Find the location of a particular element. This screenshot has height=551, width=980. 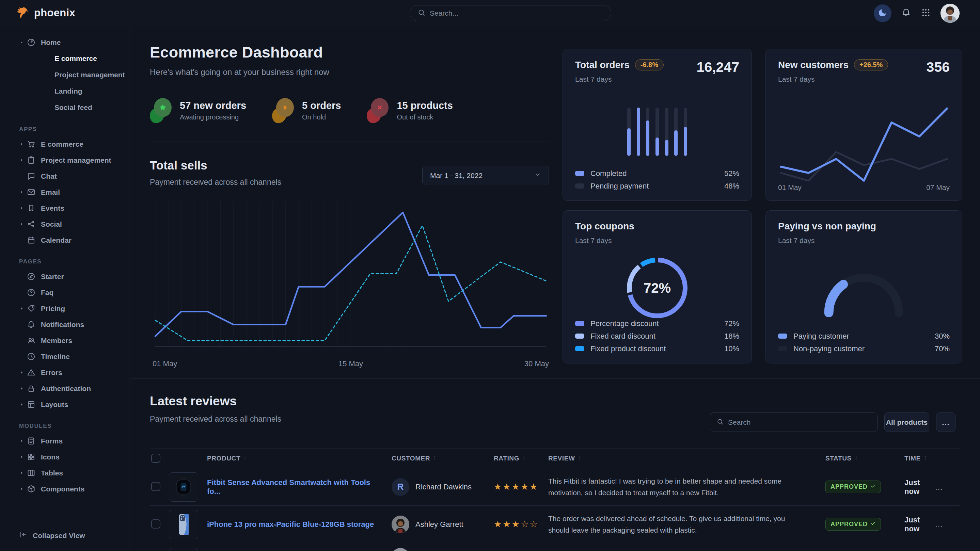

sidebar-subitem-project-management: Project management is located at coordinates (65, 75).